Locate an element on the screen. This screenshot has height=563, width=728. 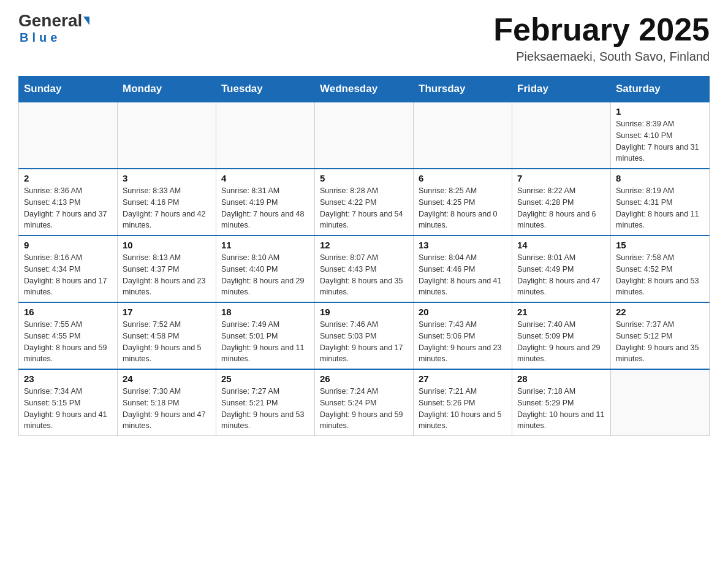
calendar-day-cell: 4Sunrise: 8:31 AMSunset: 4:19 PMDaylight… is located at coordinates (266, 202).